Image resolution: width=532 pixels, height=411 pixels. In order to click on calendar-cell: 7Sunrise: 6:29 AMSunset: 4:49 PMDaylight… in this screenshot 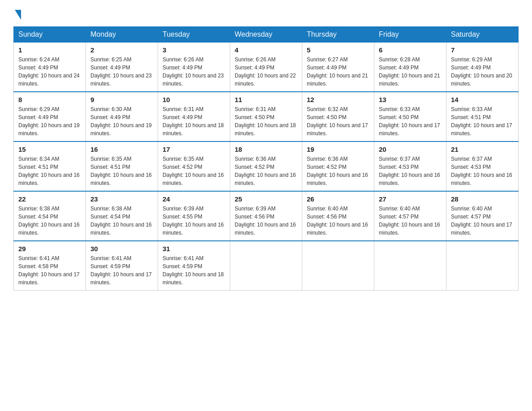, I will do `click(483, 67)`.